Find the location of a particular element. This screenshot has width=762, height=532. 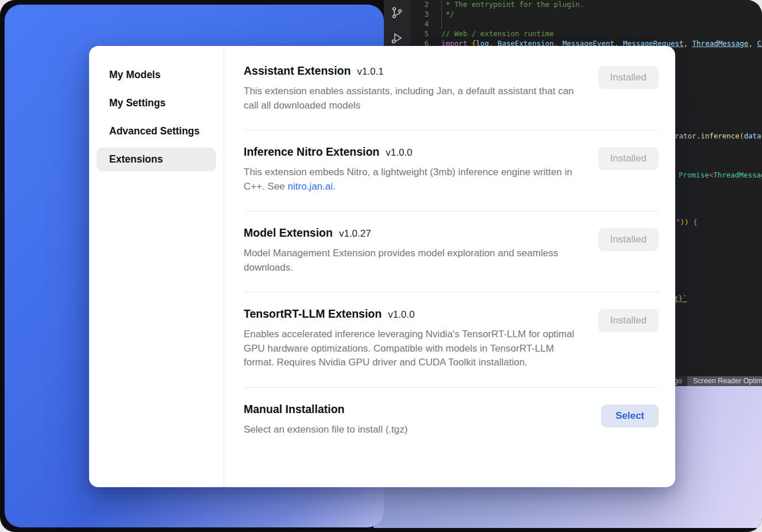

line-number: 2 is located at coordinates (420, 5).